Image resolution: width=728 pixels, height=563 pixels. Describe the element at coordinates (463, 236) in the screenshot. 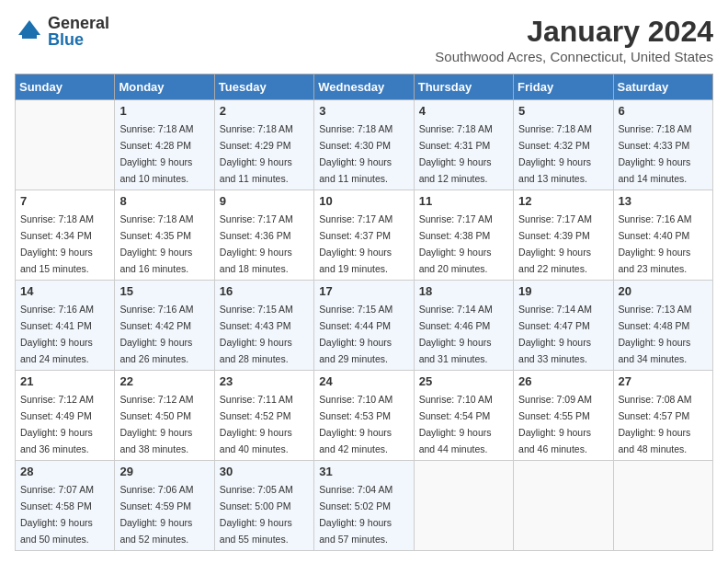

I see `calendar-cell: 11 Sunrise: 7:17 AMSunset: 4:38 PMDaylig…` at that location.